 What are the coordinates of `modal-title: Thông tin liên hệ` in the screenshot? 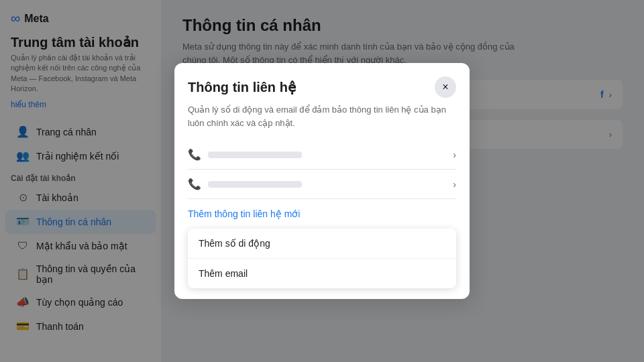 It's located at (241, 87).